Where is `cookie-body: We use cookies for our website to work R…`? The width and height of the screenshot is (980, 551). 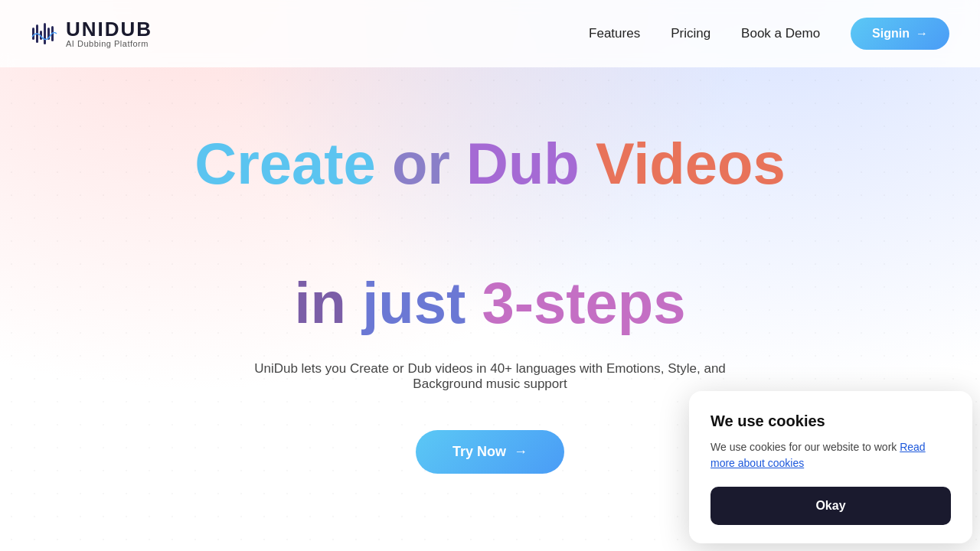 cookie-body: We use cookies for our website to work R… is located at coordinates (831, 455).